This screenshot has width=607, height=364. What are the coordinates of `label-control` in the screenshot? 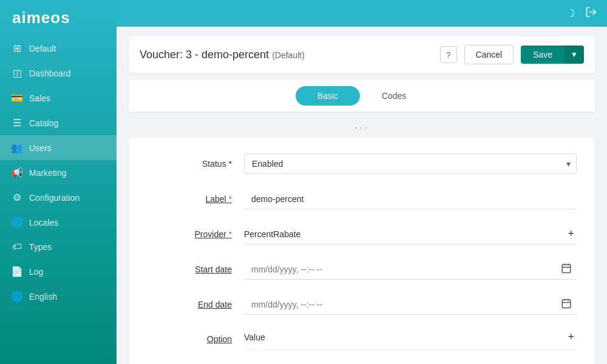 It's located at (410, 199).